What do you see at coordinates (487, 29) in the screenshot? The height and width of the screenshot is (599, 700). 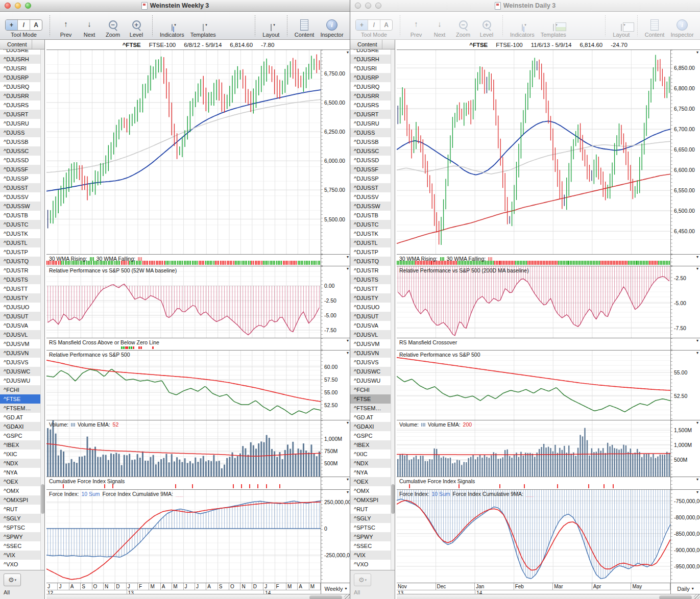 I see `zoom-in-button: +Level` at bounding box center [487, 29].